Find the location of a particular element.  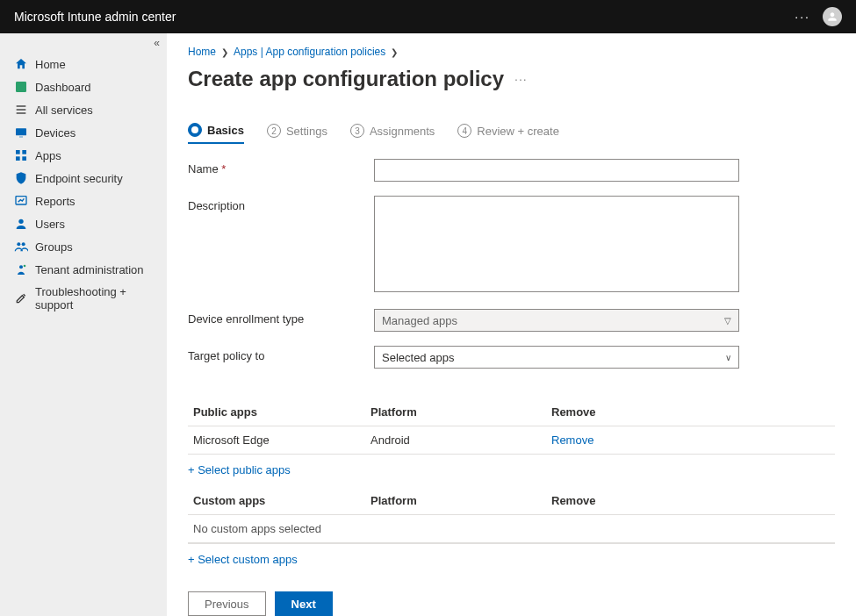

step-review-create: 4 Review + create is located at coordinates (508, 133).